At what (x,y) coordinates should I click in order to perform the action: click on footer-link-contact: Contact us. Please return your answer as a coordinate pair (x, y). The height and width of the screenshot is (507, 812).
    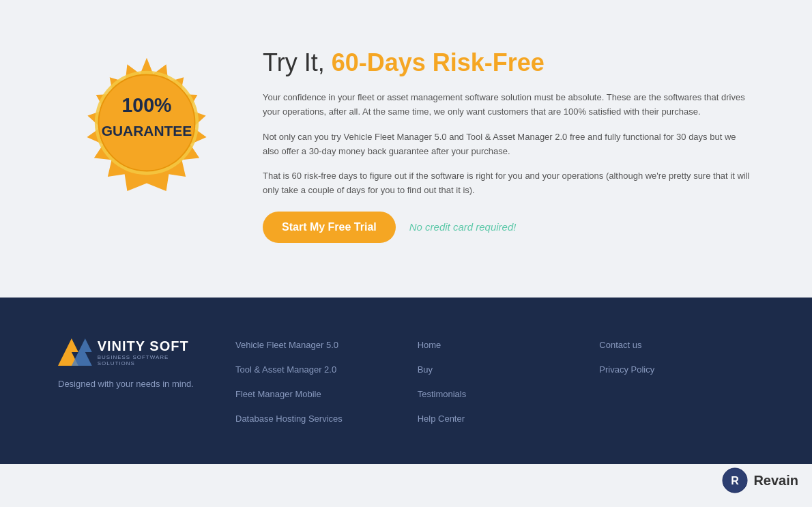
    Looking at the image, I should click on (620, 345).